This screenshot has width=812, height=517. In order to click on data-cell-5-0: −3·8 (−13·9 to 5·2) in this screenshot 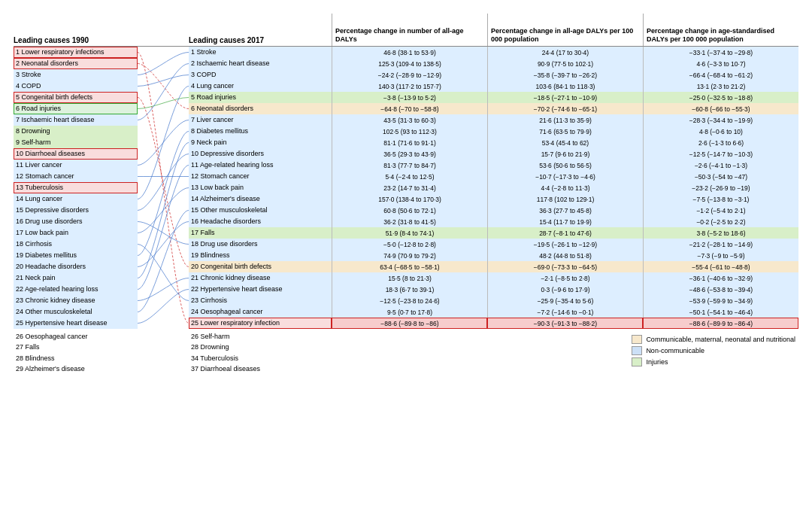, I will do `click(409, 98)`.